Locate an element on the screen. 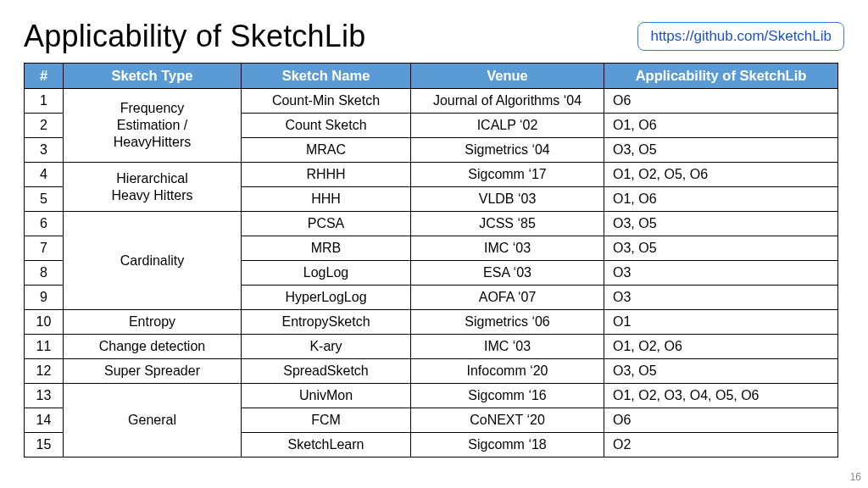  cell-name: HHH is located at coordinates (326, 200).